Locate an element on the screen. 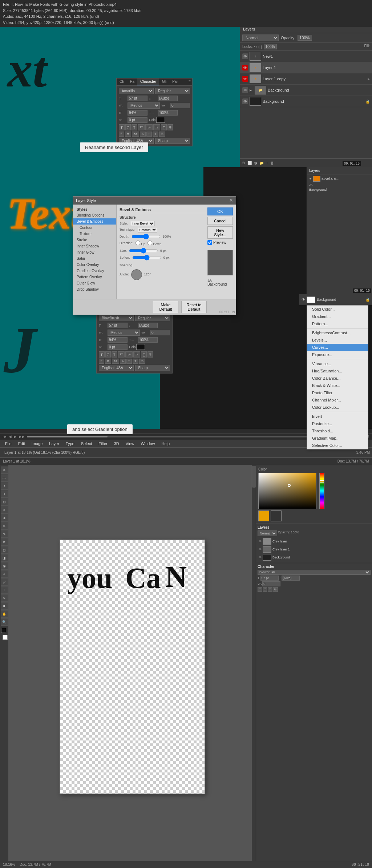  style-color-overlay: Color Overlay is located at coordinates (94, 265).